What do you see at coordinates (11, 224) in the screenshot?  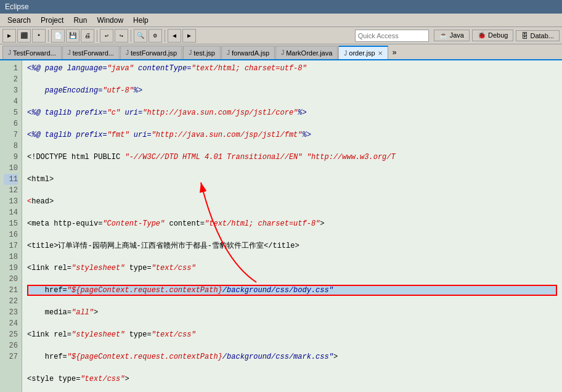 I see `line-num: 15` at bounding box center [11, 224].